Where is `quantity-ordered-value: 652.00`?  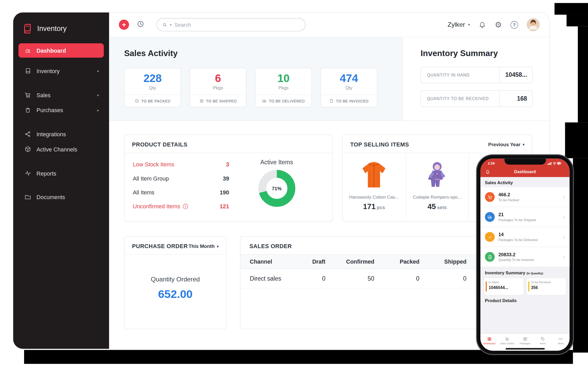
quantity-ordered-value: 652.00 is located at coordinates (175, 294).